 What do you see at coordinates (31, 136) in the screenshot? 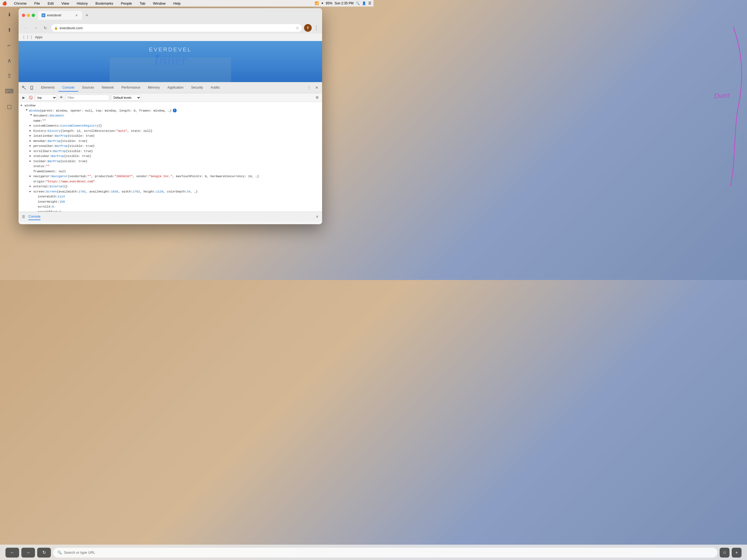
I see `expand-arrow-locationbar: ▶` at bounding box center [31, 136].